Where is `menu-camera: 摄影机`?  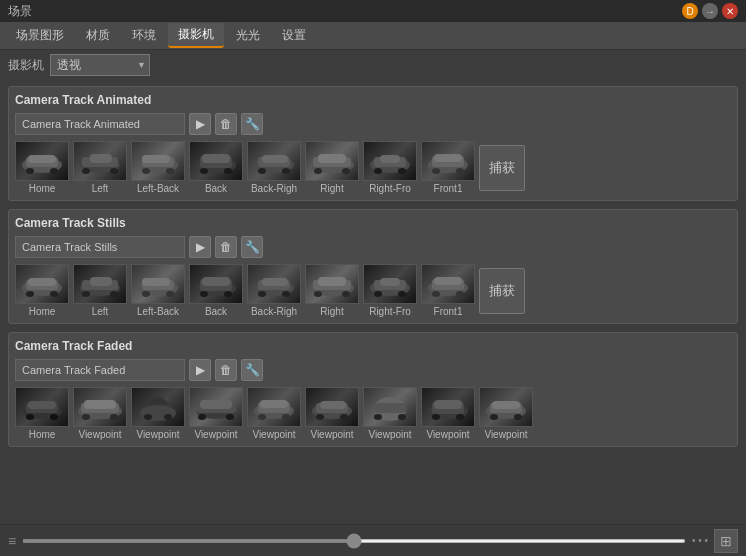
menu-camera: 摄影机 is located at coordinates (196, 36).